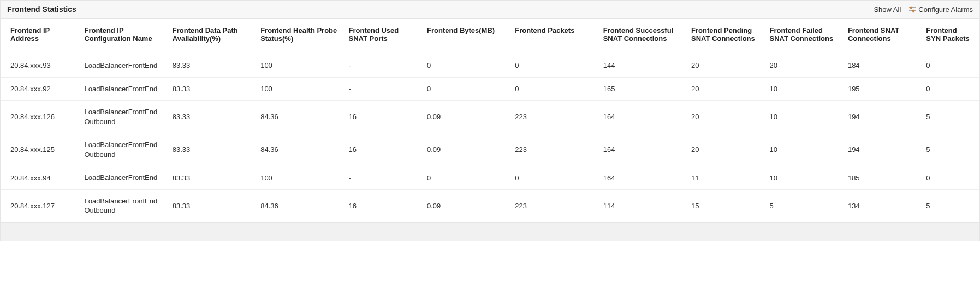 The height and width of the screenshot is (286, 980). What do you see at coordinates (382, 36) in the screenshot?
I see `col-snat-ports: Frontend Used SNAT Ports` at bounding box center [382, 36].